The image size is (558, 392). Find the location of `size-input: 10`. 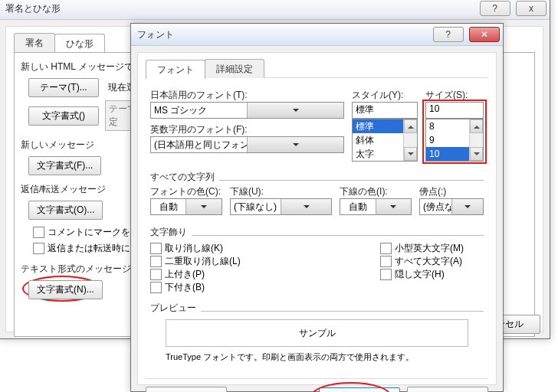

size-input: 10 is located at coordinates (455, 110).